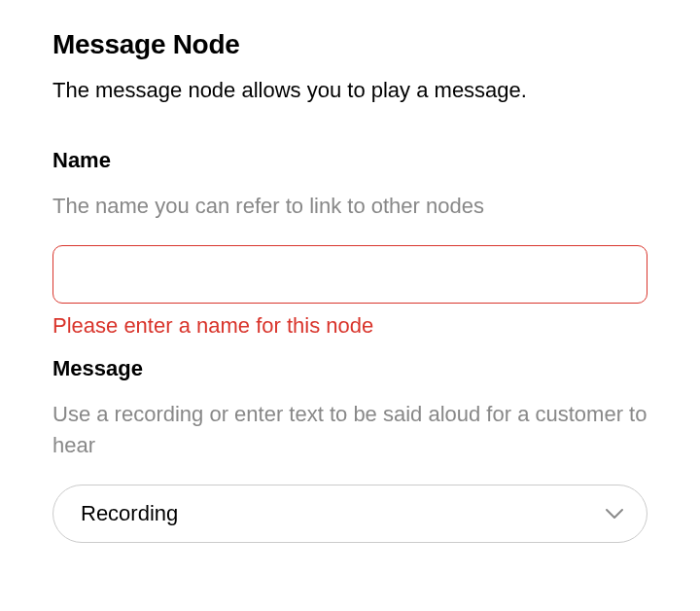 The height and width of the screenshot is (611, 700). I want to click on name-error-text: Please enter a name for this node, so click(350, 326).